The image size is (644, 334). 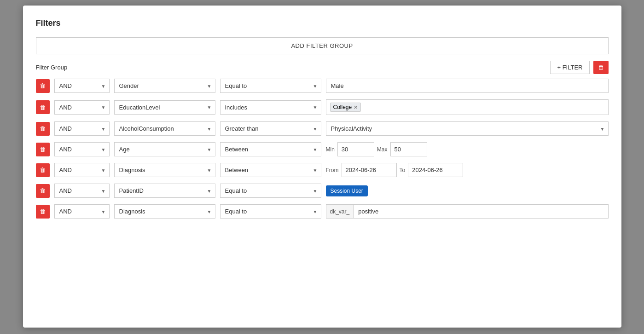 I want to click on between-wrapper: Min Max, so click(x=467, y=149).